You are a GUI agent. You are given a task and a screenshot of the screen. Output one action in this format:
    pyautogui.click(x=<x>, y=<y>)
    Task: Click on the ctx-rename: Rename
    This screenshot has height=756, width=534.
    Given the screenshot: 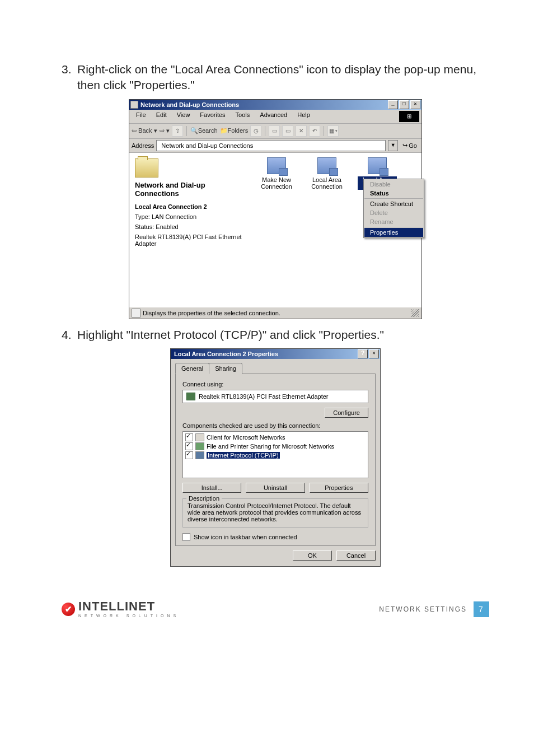 What is the action you would take?
    pyautogui.click(x=394, y=222)
    